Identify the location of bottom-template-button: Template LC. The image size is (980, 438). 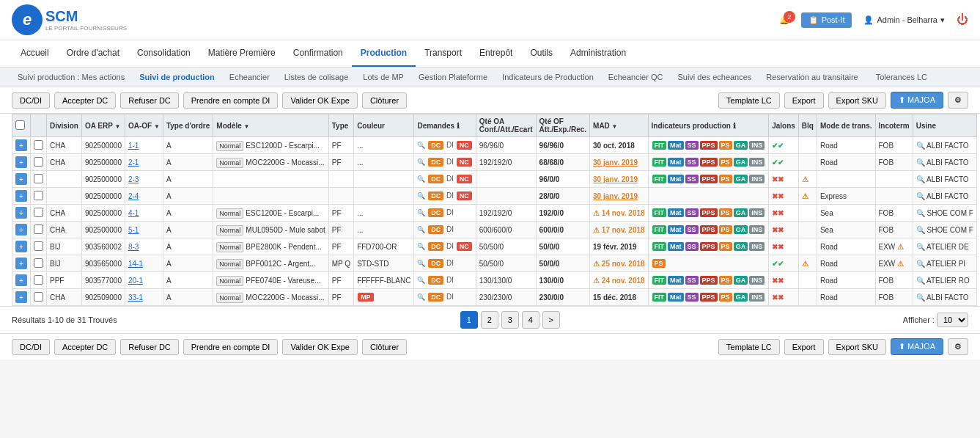
(749, 347).